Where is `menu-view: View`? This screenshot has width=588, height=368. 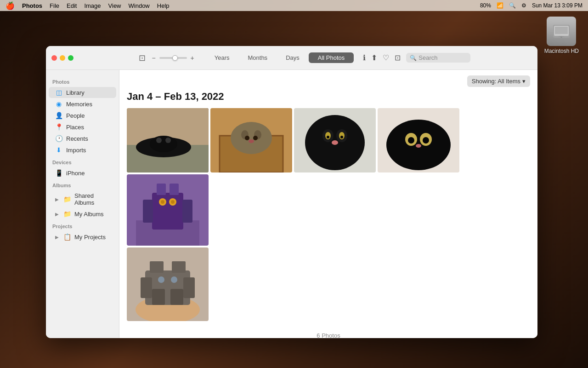 menu-view: View is located at coordinates (115, 6).